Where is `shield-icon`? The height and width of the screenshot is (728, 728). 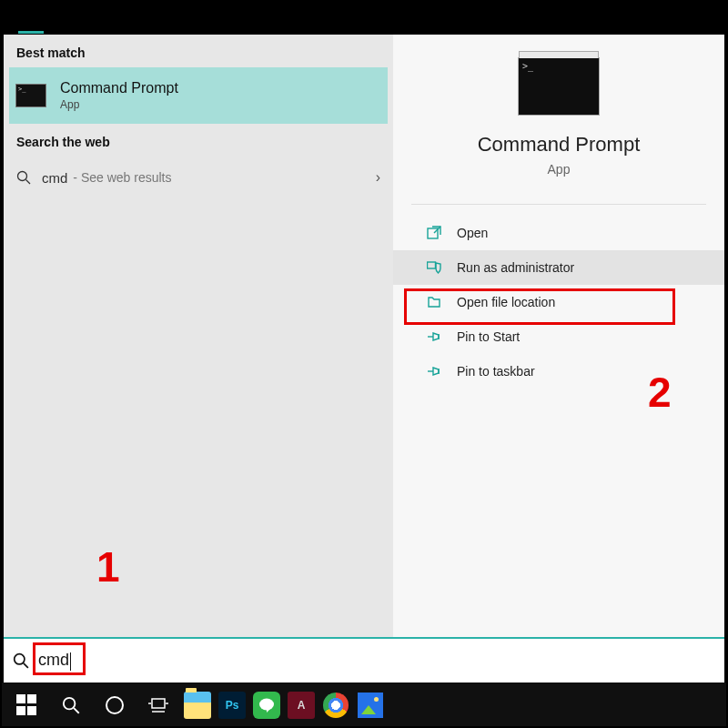
shield-icon is located at coordinates (434, 268).